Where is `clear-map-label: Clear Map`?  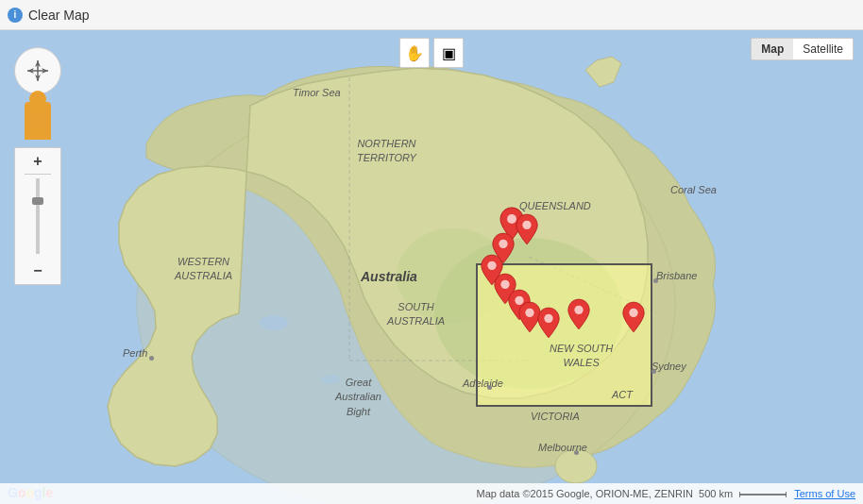 clear-map-label: Clear Map is located at coordinates (59, 15).